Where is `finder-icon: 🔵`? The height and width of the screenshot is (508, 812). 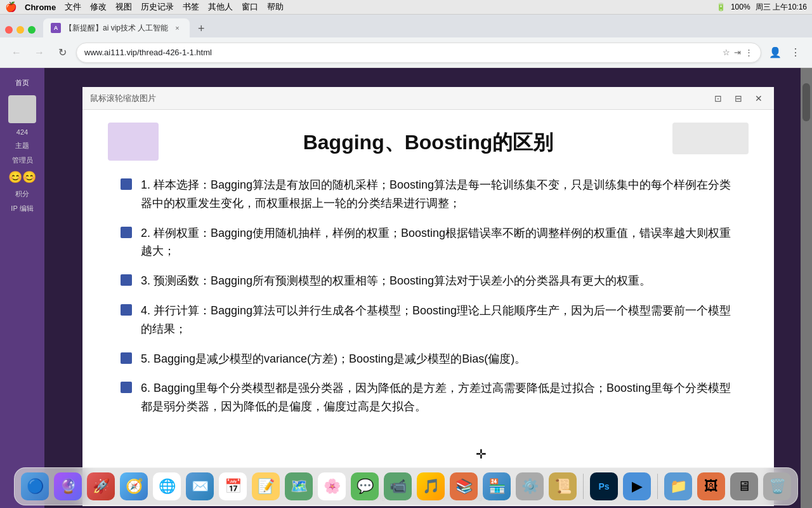
finder-icon: 🔵 is located at coordinates (35, 486).